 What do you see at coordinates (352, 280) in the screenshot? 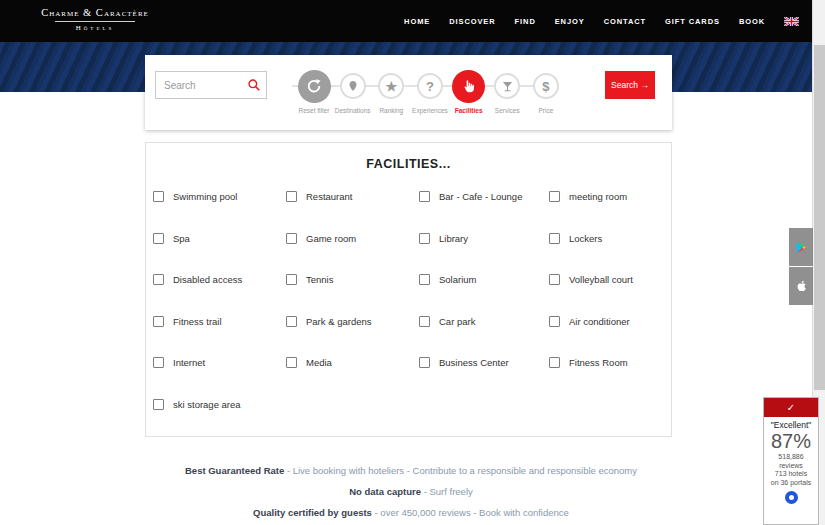
I see `facility-tennis: Tennis` at bounding box center [352, 280].